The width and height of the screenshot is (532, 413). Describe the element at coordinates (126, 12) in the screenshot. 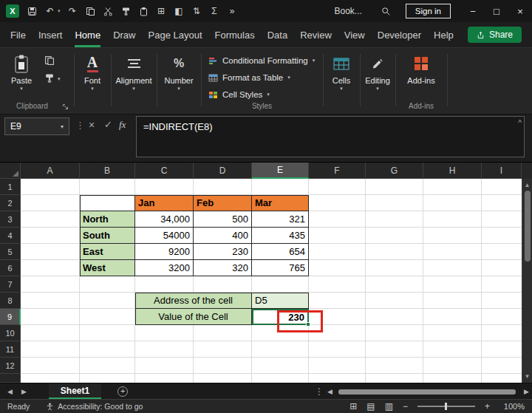

I see `format-painter-icon` at that location.